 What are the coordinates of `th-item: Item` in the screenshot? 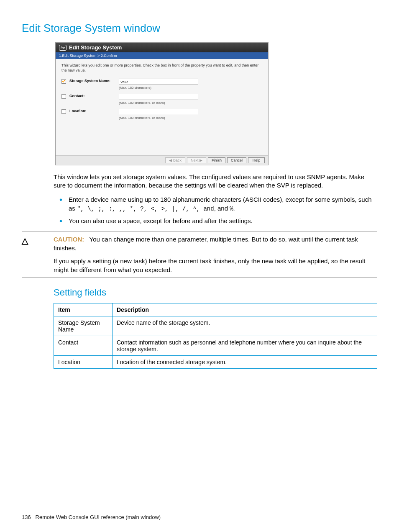 It's located at (83, 310).